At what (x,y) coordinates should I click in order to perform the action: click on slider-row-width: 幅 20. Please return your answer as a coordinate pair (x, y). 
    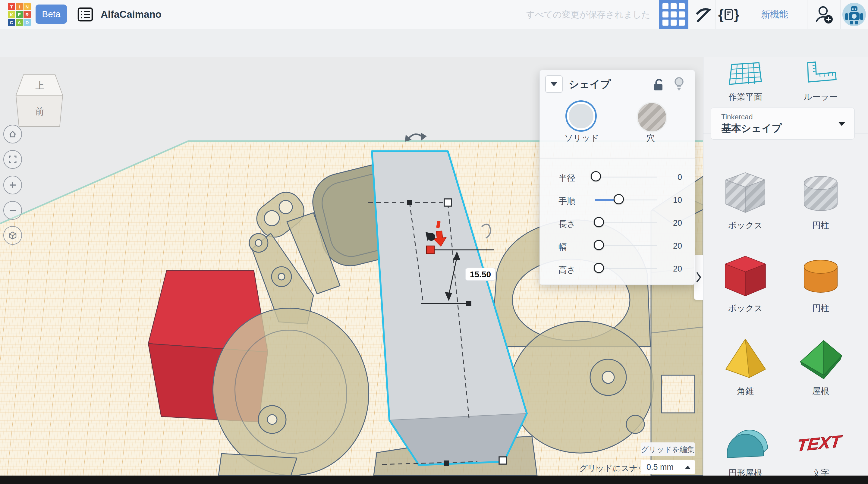
    Looking at the image, I should click on (617, 246).